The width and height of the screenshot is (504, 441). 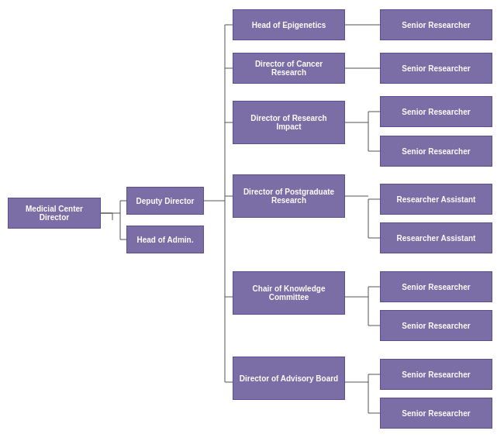 What do you see at coordinates (436, 287) in the screenshot?
I see `senior-researcher-5-node: Senior Researcher` at bounding box center [436, 287].